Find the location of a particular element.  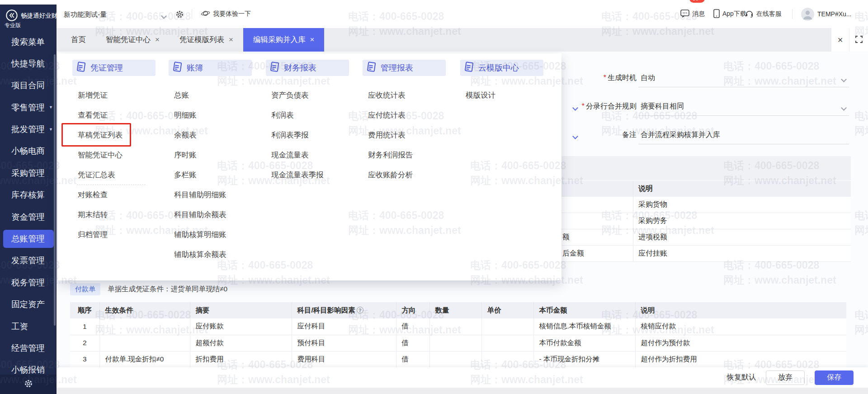

menu-item: 总账 is located at coordinates (215, 95).